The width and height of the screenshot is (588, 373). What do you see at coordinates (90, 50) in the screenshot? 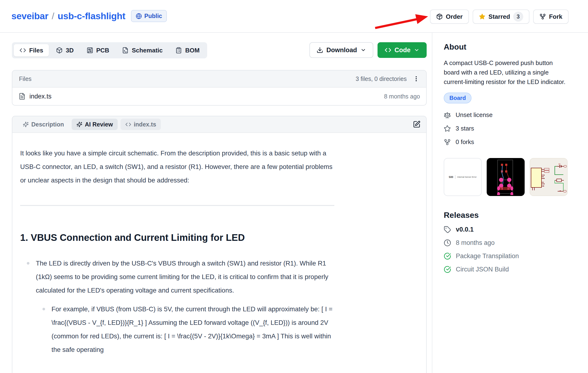
I see `circuit-board-icon` at bounding box center [90, 50].